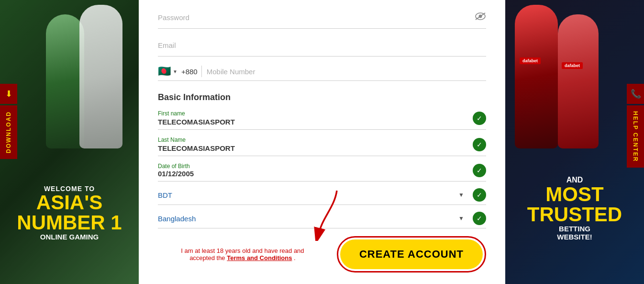 This screenshot has height=284, width=644. Describe the element at coordinates (69, 213) in the screenshot. I see `left-banner-content: WELCOME TO ASIA'S NUMBER 1 ONLINE GAMING` at that location.